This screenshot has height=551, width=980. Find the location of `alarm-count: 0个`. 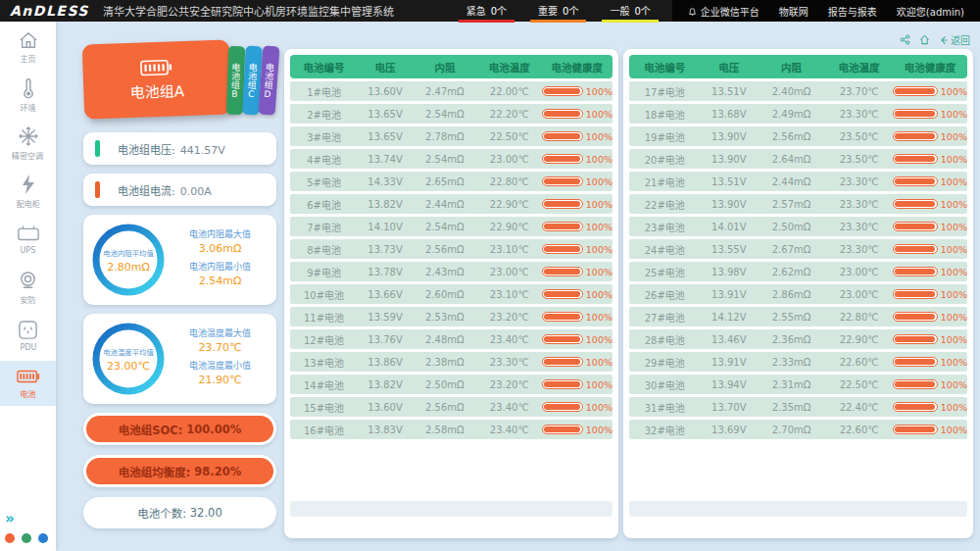

alarm-count: 0个 is located at coordinates (642, 10).